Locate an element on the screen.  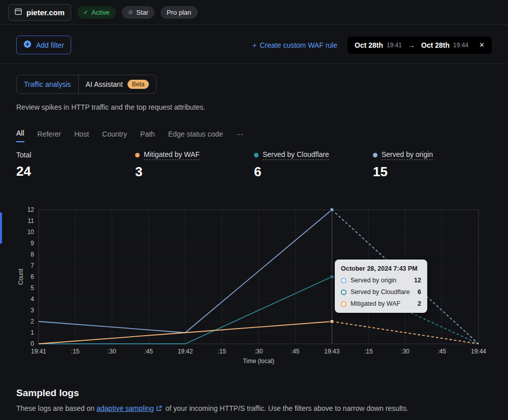
attribute-tabs: All Referer Host Country Path Edge statu… is located at coordinates (254, 136).